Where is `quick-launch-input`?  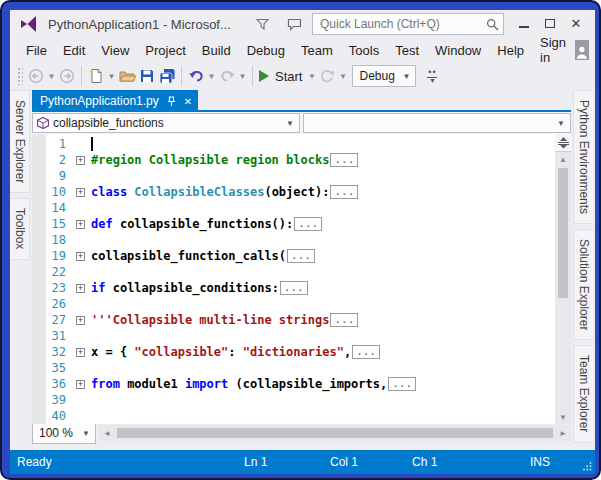 quick-launch-input is located at coordinates (403, 24).